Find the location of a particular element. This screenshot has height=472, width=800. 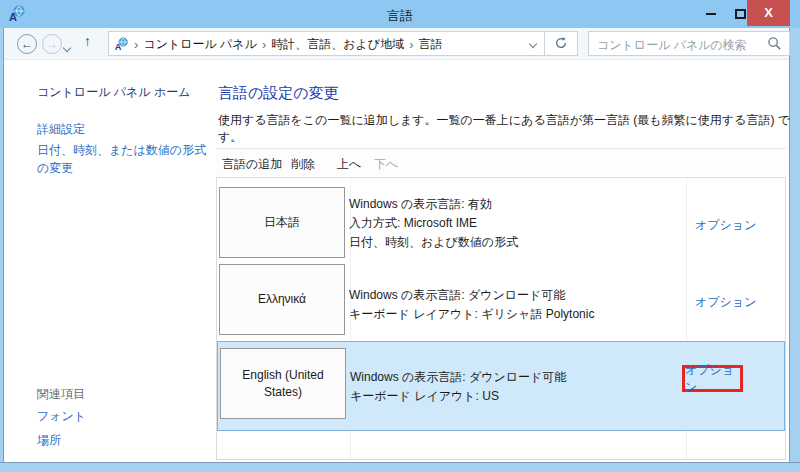

window-title: 言語 is located at coordinates (400, 16).